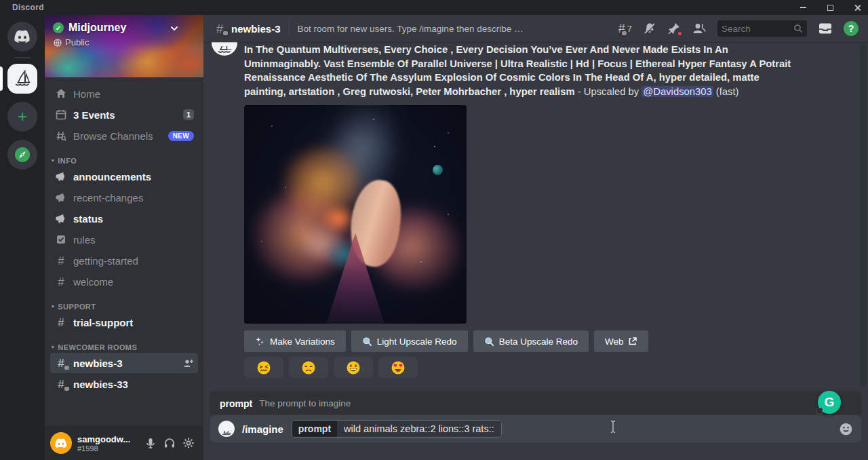 Image resolution: width=868 pixels, height=460 pixels. I want to click on reaction-heart-eyes-face, so click(398, 368).